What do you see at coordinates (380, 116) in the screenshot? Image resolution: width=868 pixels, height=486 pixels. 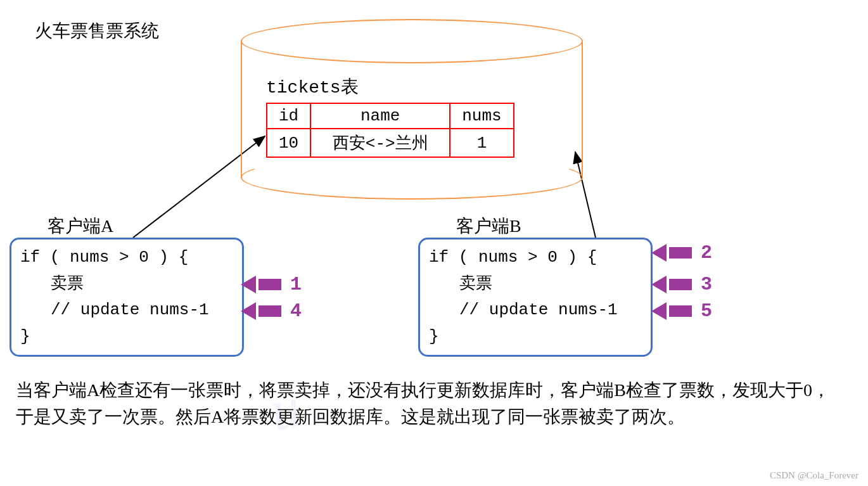 I see `col-name: name` at bounding box center [380, 116].